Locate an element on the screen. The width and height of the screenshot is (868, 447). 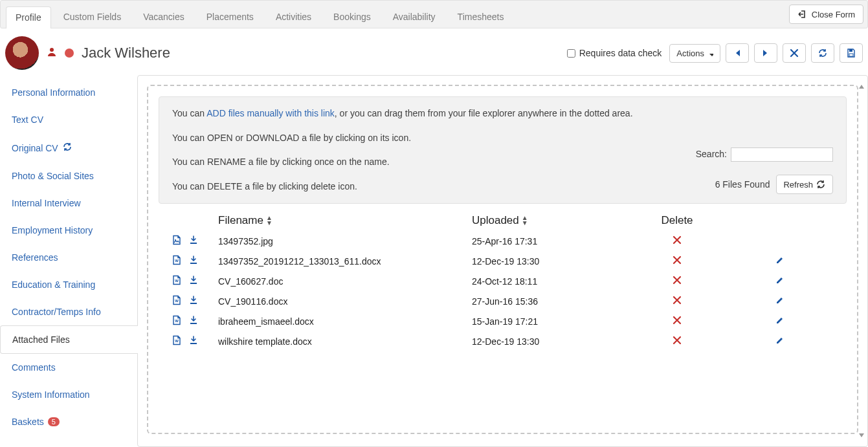
sidebar-item-system-information: System Information is located at coordinates (69, 395).